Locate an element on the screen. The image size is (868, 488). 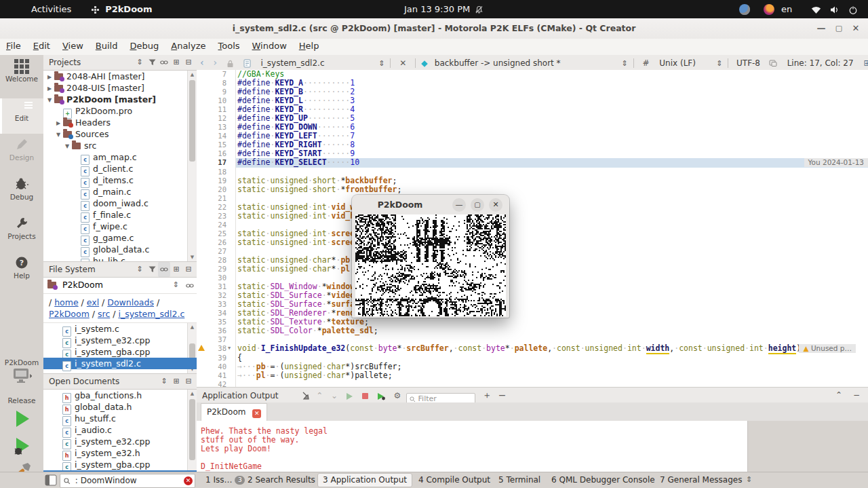
fs-file-i-system-e32-cpp: ci_system_e32.cpp is located at coordinates (120, 341).